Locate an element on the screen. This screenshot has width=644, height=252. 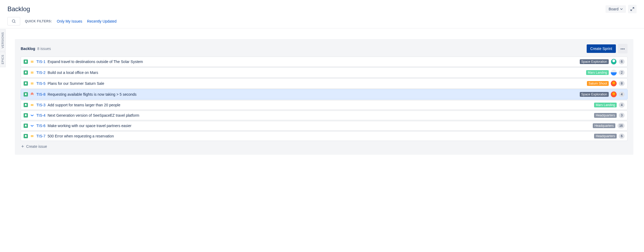
filter-only-my-issues: Only My Issues is located at coordinates (70, 21).